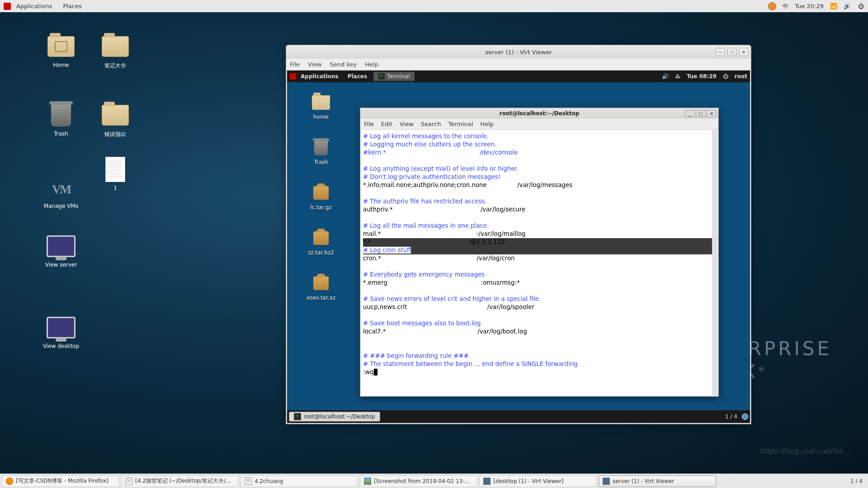 Image resolution: width=868 pixels, height=488 pixels. What do you see at coordinates (394, 76) in the screenshot?
I see `guest-terminal-tab: Terminal` at bounding box center [394, 76].